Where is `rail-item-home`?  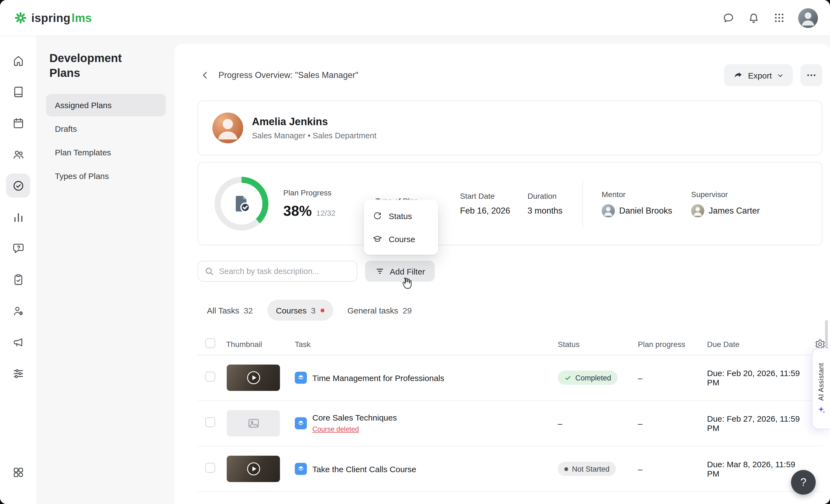
rail-item-home is located at coordinates (18, 60).